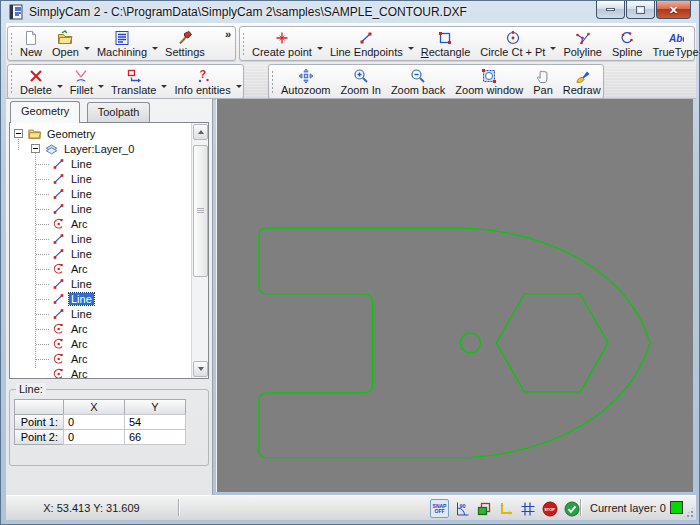 The width and height of the screenshot is (700, 525). Describe the element at coordinates (66, 44) in the screenshot. I see `open-button: Open` at that location.